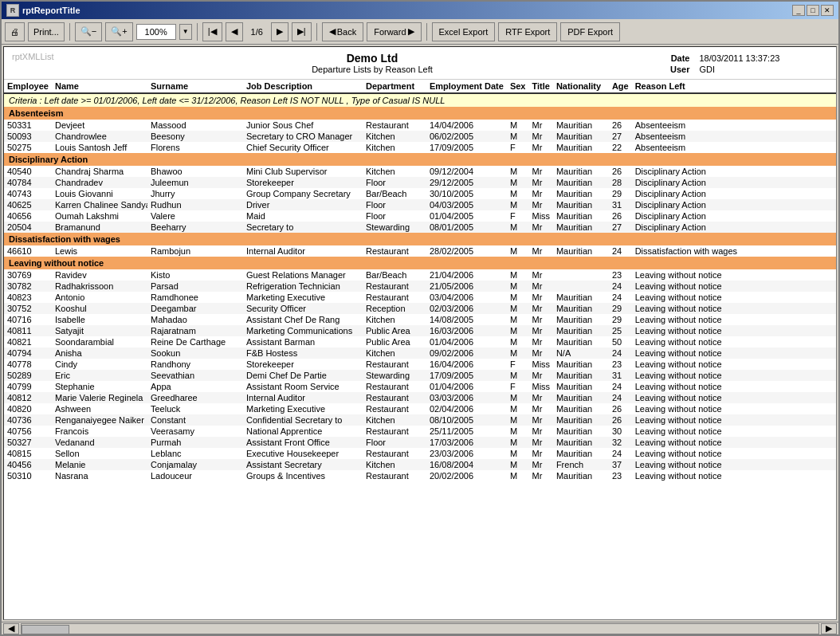  What do you see at coordinates (518, 297) in the screenshot?
I see `table-cell: M` at bounding box center [518, 297].